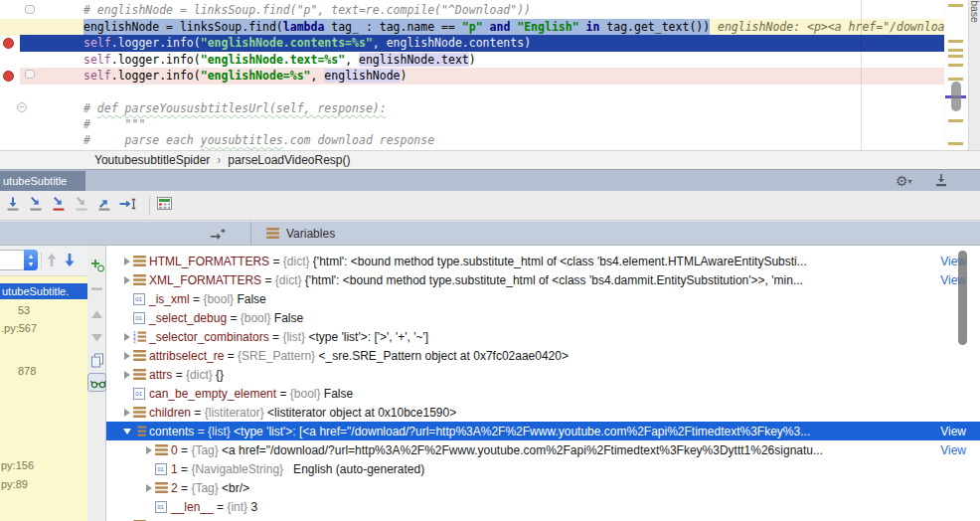 The width and height of the screenshot is (980, 521). What do you see at coordinates (127, 432) in the screenshot?
I see `collapse-arrow-icon` at bounding box center [127, 432].